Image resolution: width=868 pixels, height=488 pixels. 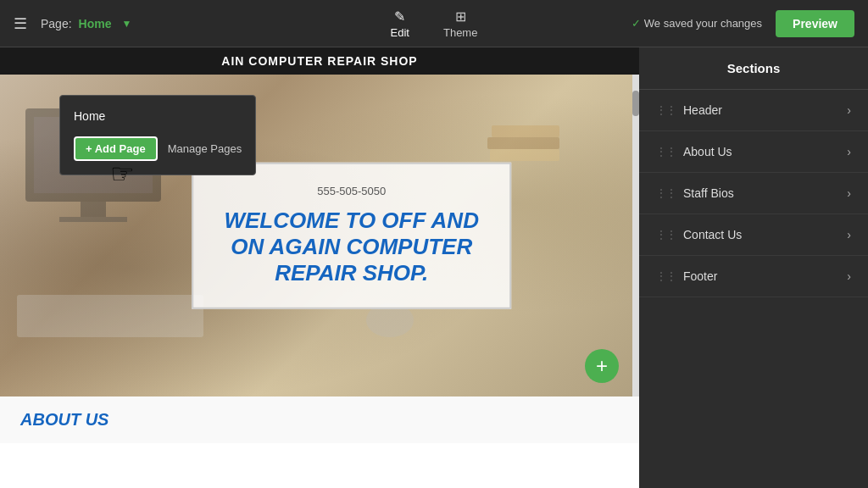 I want to click on hamburger-icon: ☰, so click(x=20, y=24).